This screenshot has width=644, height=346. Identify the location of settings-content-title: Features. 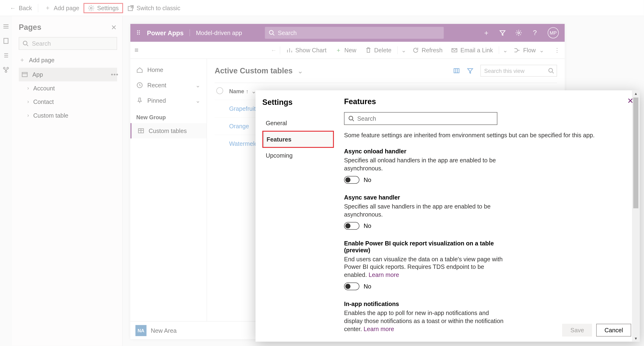
(481, 102).